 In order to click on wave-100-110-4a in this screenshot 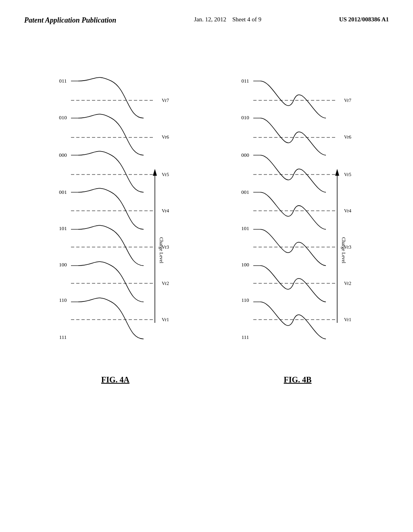, I will do `click(111, 282)`.